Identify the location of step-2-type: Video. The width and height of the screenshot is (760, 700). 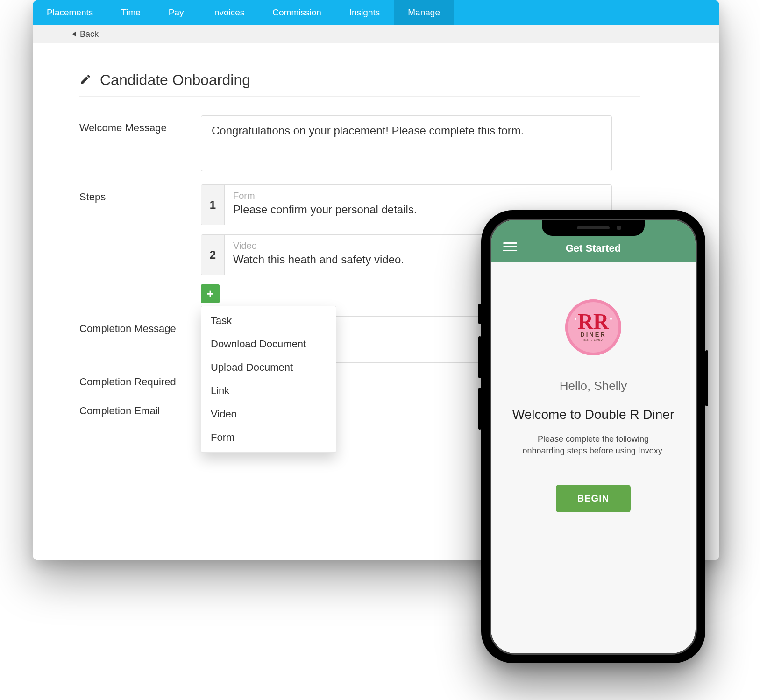
(319, 246).